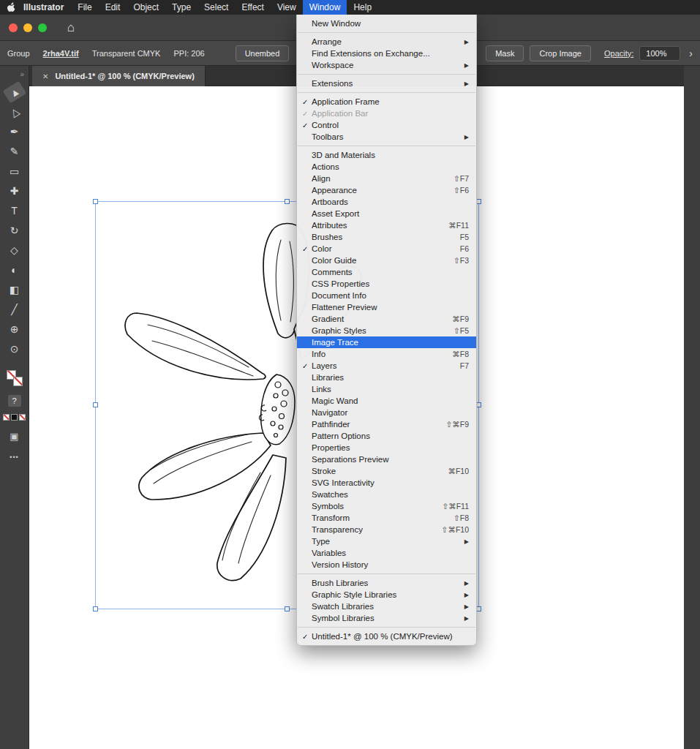 The height and width of the screenshot is (749, 700). I want to click on stroke-swatch, so click(18, 382).